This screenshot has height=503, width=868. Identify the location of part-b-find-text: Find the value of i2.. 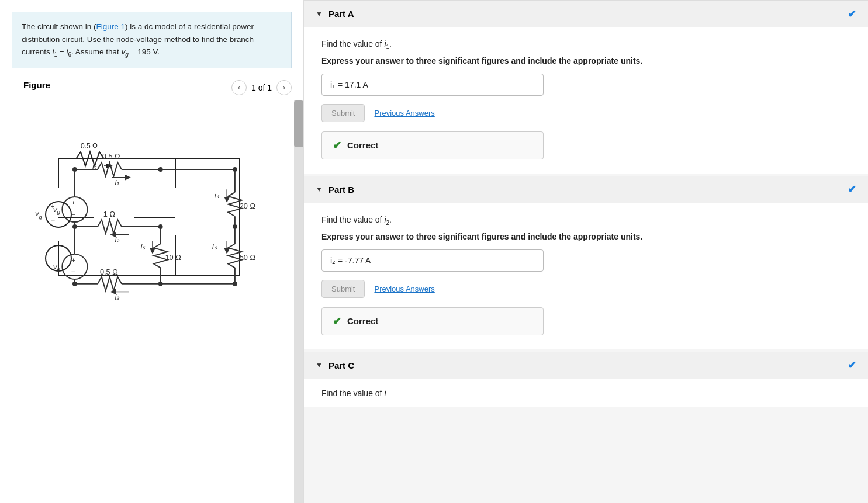
(586, 221).